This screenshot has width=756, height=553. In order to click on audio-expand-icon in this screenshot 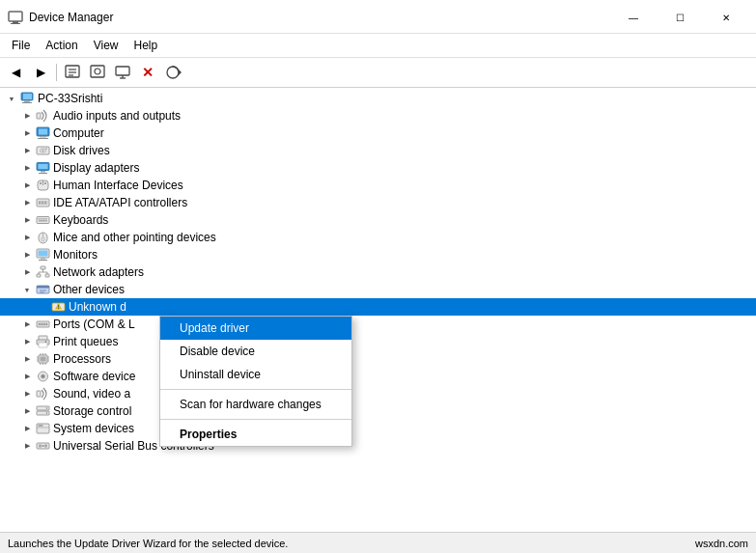, I will do `click(27, 116)`.